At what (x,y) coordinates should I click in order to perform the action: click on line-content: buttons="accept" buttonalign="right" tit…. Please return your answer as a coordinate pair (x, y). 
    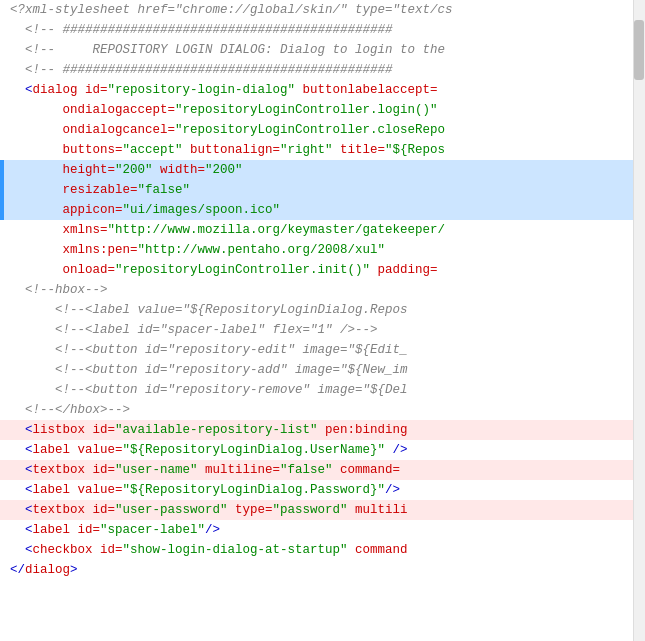
    Looking at the image, I should click on (324, 150).